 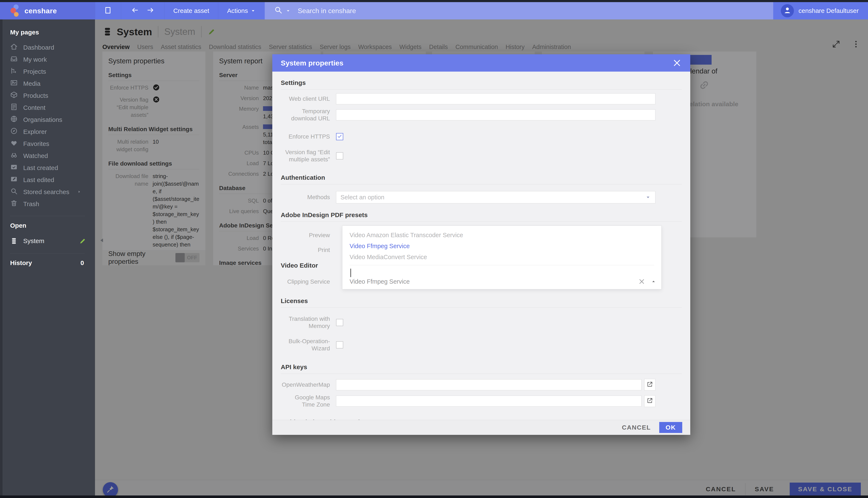 What do you see at coordinates (36, 96) in the screenshot?
I see `sidebar-item-label: Products` at bounding box center [36, 96].